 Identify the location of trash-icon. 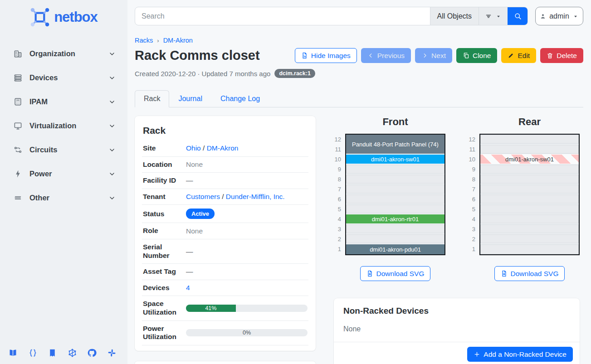
(550, 55).